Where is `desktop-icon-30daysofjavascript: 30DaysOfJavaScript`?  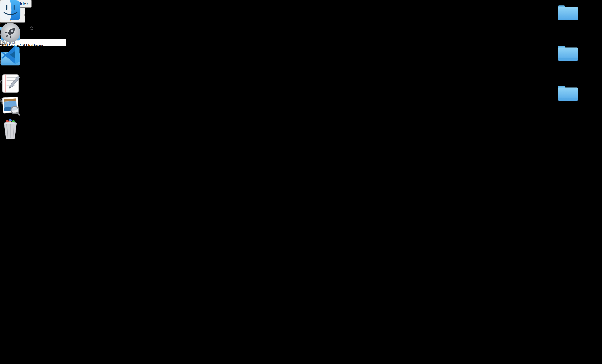
desktop-icon-30daysofjavascript: 30DaysOfJavaScript is located at coordinates (579, 16).